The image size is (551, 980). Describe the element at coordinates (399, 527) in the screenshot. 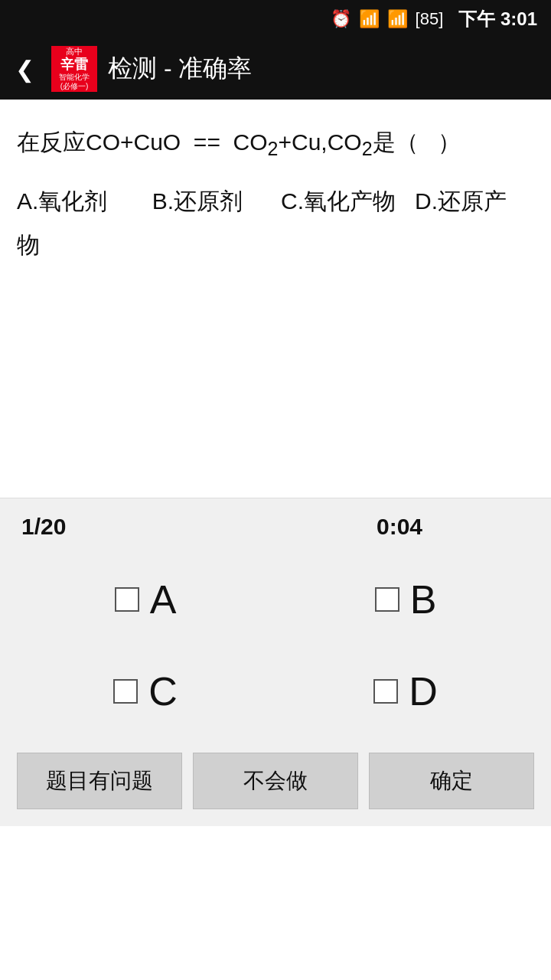

I see `timer-text: 0:04` at that location.